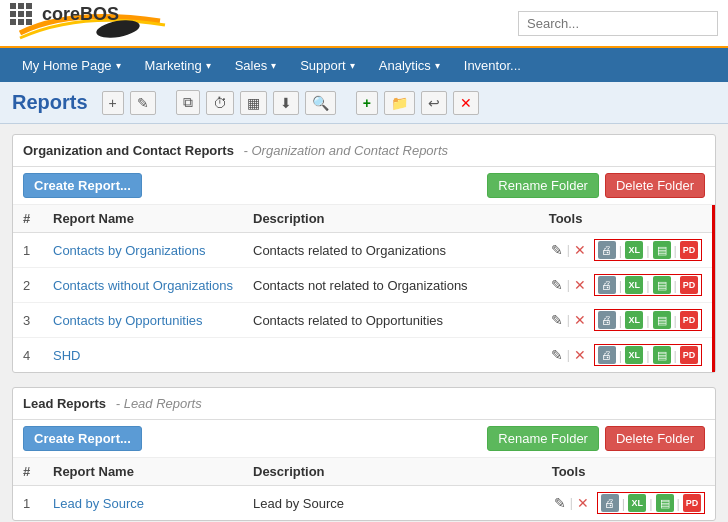  I want to click on folder-org-contact-header: Organization and Contact Reports - Organ…, so click(364, 151).